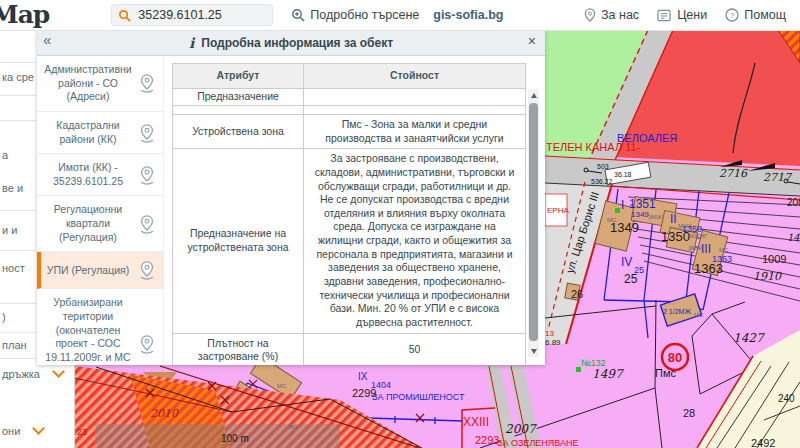 This screenshot has height=448, width=800. Describe the element at coordinates (100, 175) in the screenshot. I see `layer-item-2: Имоти (КК) - 35239.6101.25` at that location.